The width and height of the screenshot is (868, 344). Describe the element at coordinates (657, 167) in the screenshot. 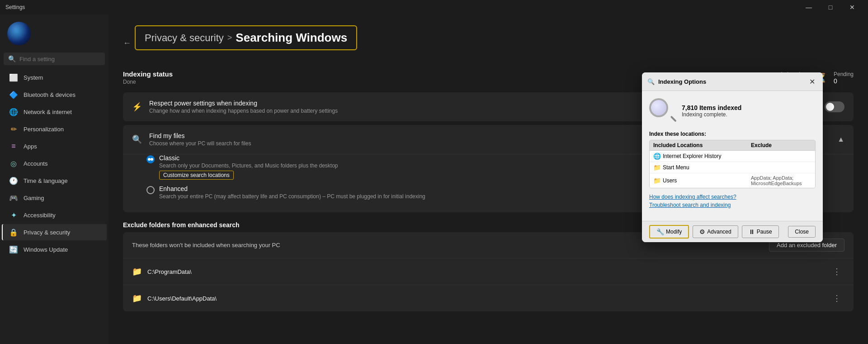

I see `loc-folder-icon-1: 📁` at that location.